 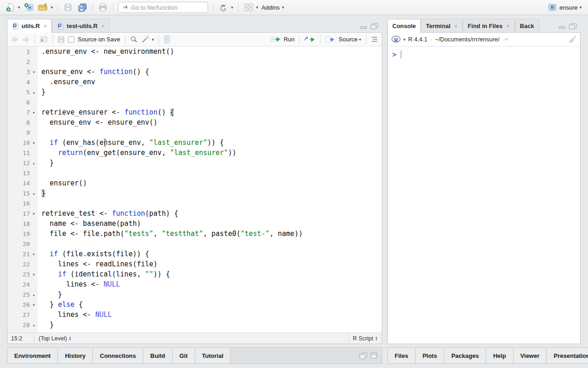 I want to click on tab-build: Build, so click(x=158, y=356).